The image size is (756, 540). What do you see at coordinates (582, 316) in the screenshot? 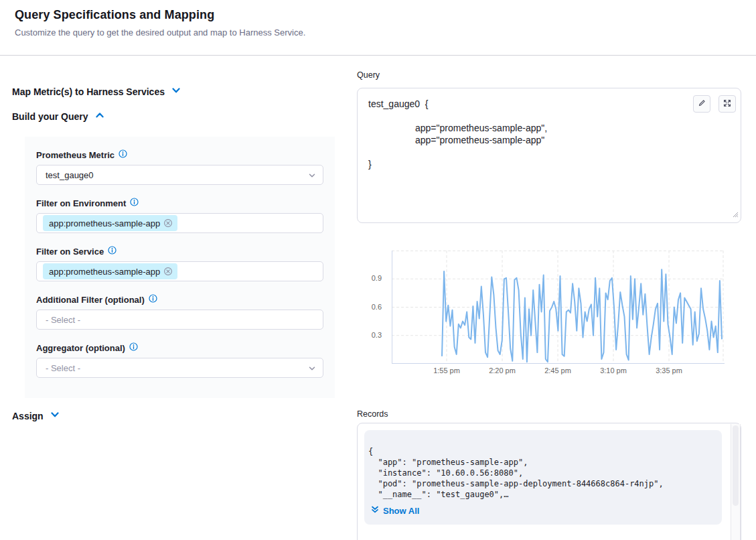
I see `chart-line-test_gauge0` at bounding box center [582, 316].